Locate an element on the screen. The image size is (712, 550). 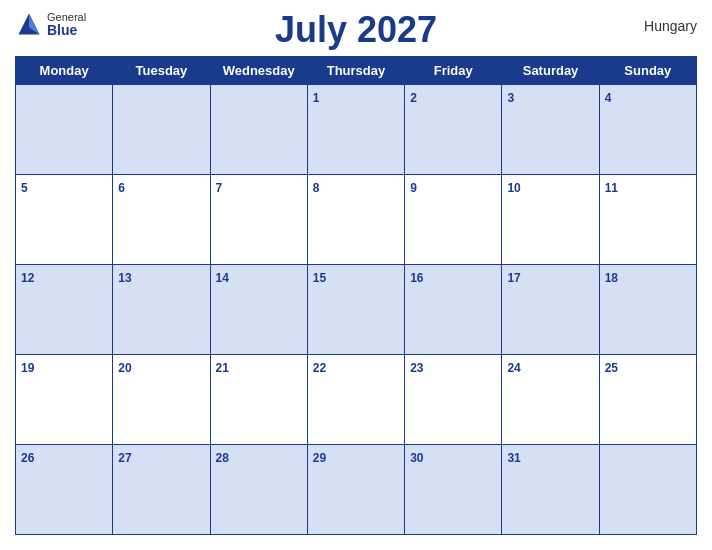
day-cell-1: 1 is located at coordinates (356, 129).